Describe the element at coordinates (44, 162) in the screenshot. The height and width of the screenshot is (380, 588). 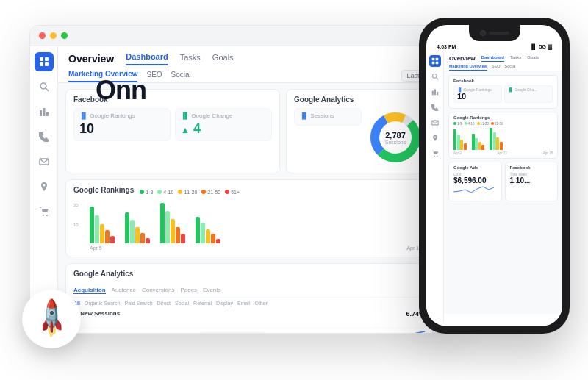
I see `sidebar-icon-mail` at that location.